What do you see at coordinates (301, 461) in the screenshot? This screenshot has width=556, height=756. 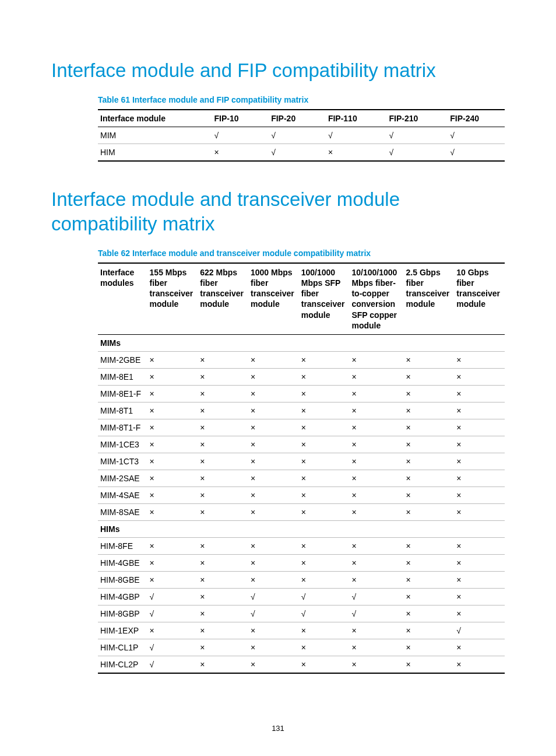 I see `table-row: MIM-1CT3×××××××` at bounding box center [301, 461].